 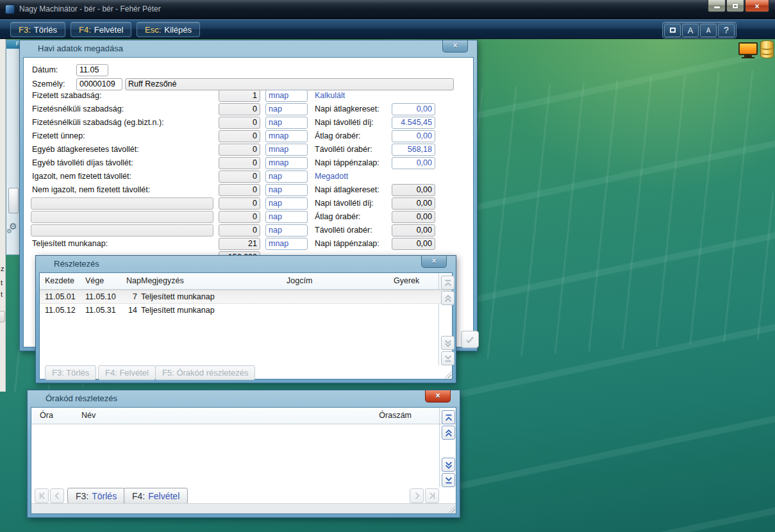 I want to click on torles-button-disabled: F3: Törlés, so click(x=71, y=373).